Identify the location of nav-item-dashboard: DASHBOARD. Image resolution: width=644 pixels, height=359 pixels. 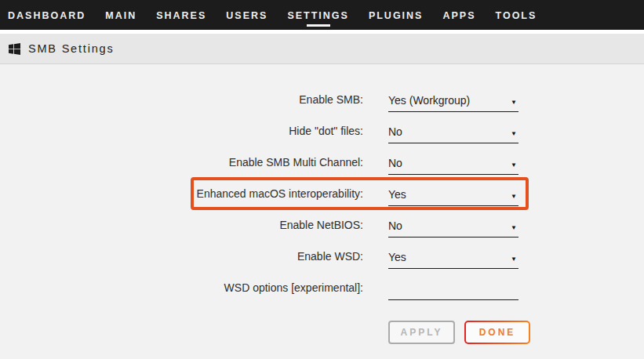
(47, 15).